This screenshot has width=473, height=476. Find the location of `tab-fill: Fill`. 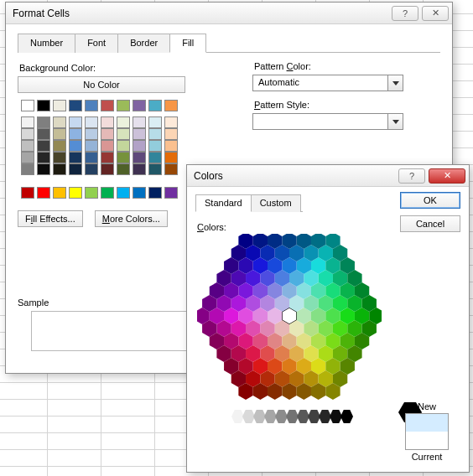

tab-fill: Fill is located at coordinates (188, 44).